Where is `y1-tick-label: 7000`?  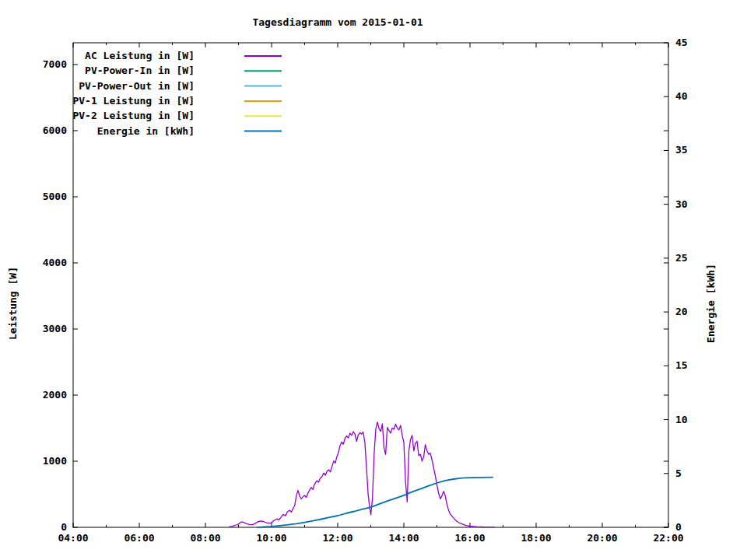 y1-tick-label: 7000 is located at coordinates (54, 64).